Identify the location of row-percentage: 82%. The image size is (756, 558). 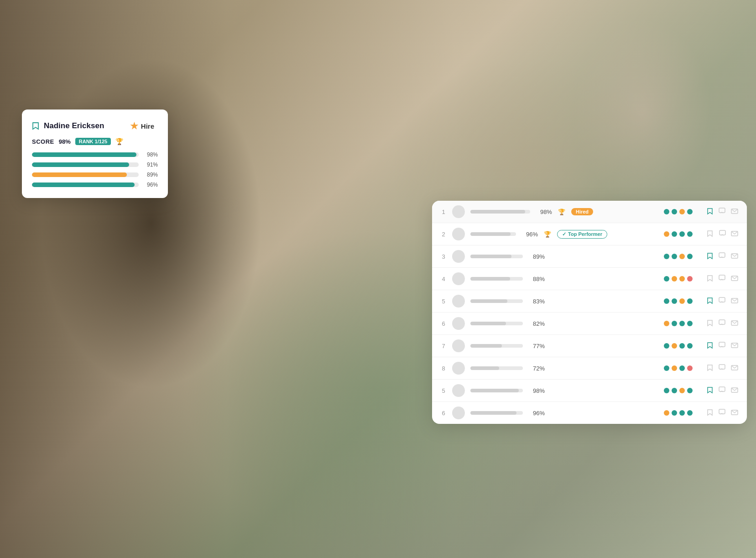
(537, 324).